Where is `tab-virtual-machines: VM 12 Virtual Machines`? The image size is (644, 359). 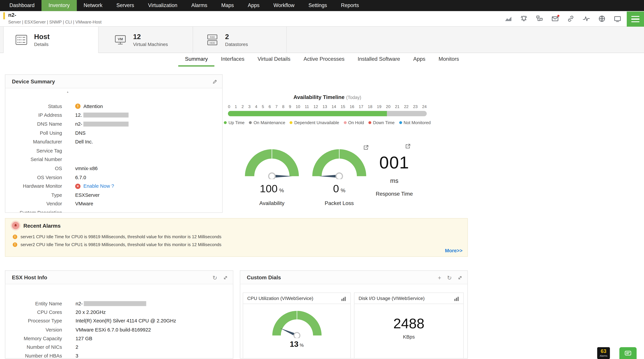
tab-virtual-machines: VM 12 Virtual Machines is located at coordinates (146, 40).